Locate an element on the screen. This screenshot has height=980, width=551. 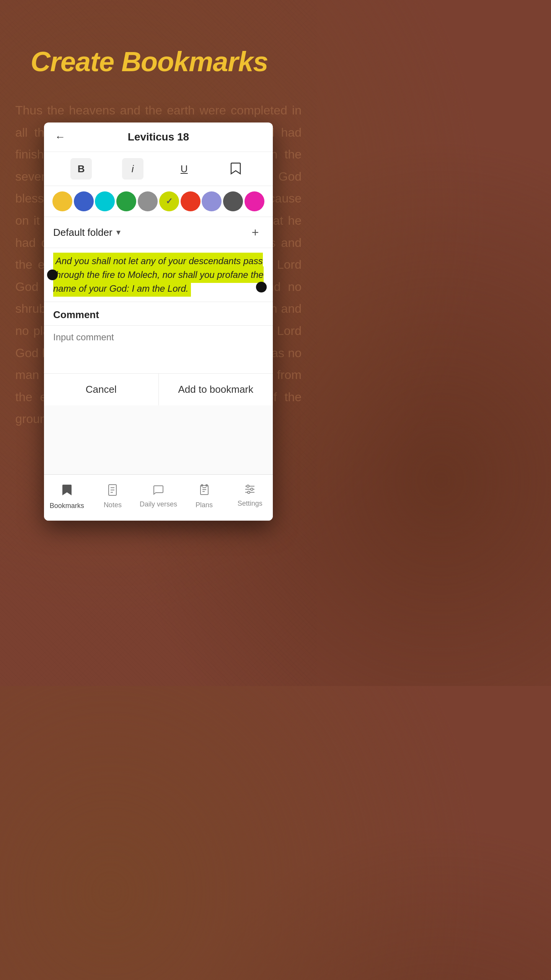
nav-label-notes: Notes is located at coordinates (112, 505).